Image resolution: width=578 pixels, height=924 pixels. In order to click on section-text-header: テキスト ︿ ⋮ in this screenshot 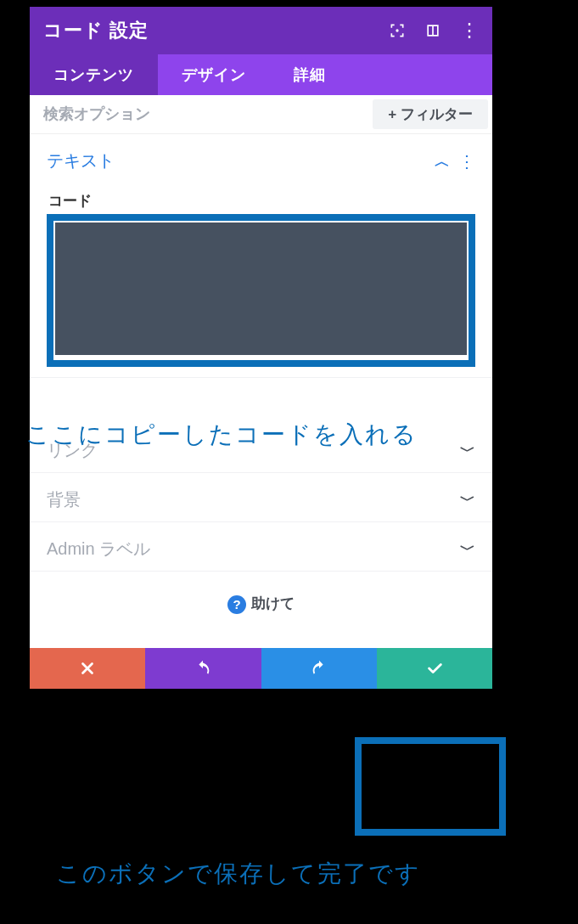, I will do `click(261, 161)`.